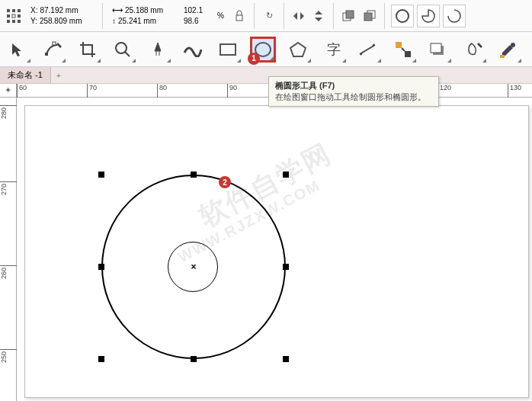  Describe the element at coordinates (514, 91) in the screenshot. I see `ruler-h-tick: 130` at that location.